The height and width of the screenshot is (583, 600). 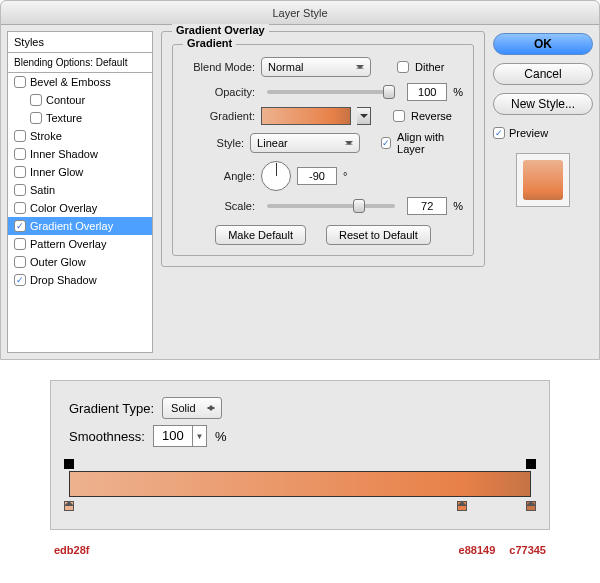 What do you see at coordinates (364, 116) in the screenshot?
I see `gradient-dropdown-button` at bounding box center [364, 116].